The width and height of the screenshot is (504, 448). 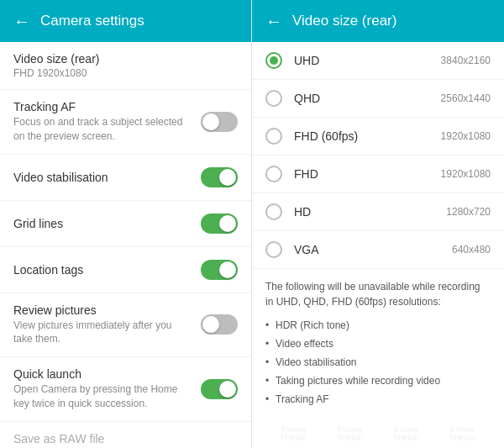 What do you see at coordinates (378, 362) in the screenshot?
I see `info-item-stabilisation: Video stabilisation` at bounding box center [378, 362].